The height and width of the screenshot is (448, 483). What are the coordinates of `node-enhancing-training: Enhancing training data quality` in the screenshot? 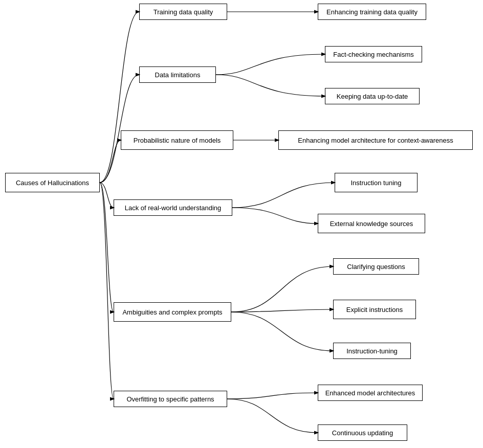 It's located at (372, 12).